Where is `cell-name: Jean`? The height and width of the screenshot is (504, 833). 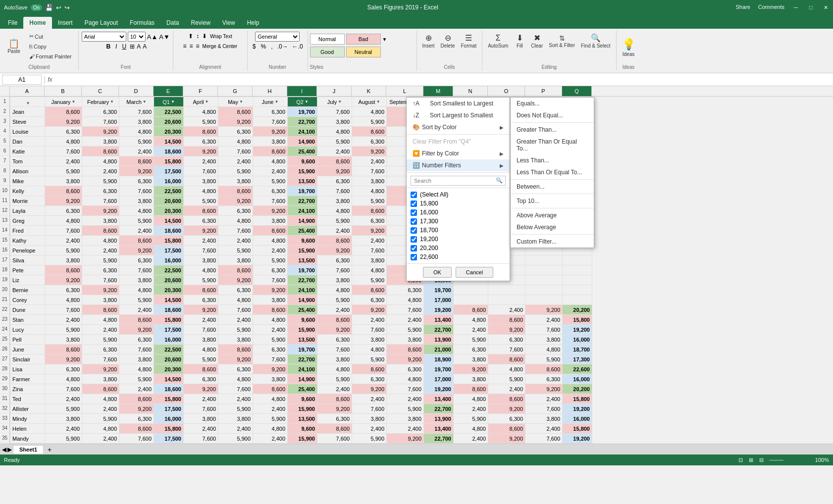
cell-name: Jean is located at coordinates (28, 112).